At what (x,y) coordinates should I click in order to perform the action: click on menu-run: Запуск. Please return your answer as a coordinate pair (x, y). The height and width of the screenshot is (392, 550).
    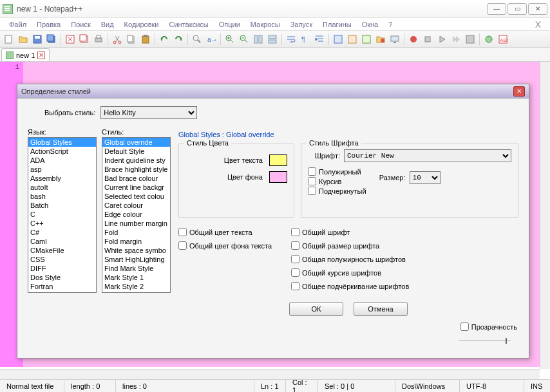
    Looking at the image, I should click on (301, 24).